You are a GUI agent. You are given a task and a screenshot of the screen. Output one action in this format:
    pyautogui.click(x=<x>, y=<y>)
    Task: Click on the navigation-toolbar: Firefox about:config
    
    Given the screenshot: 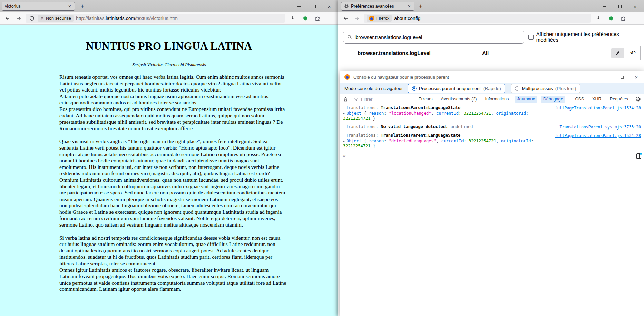 What is the action you would take?
    pyautogui.click(x=491, y=19)
    